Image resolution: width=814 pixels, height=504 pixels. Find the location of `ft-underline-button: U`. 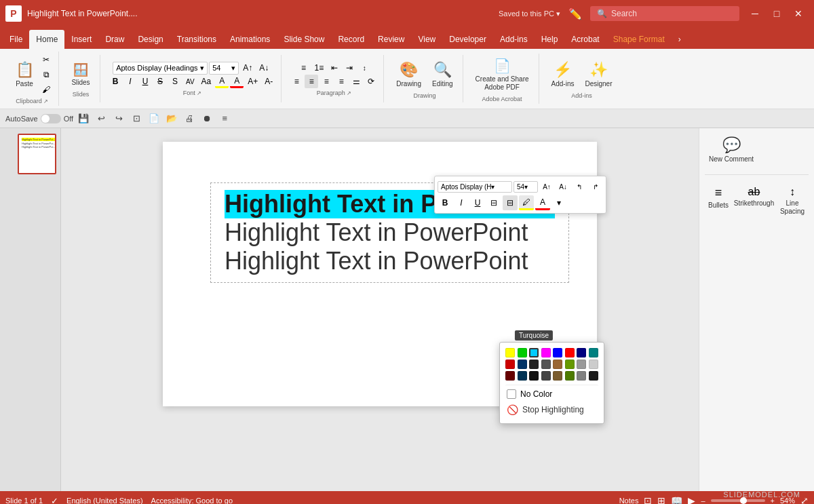

ft-underline-button: U is located at coordinates (478, 203).